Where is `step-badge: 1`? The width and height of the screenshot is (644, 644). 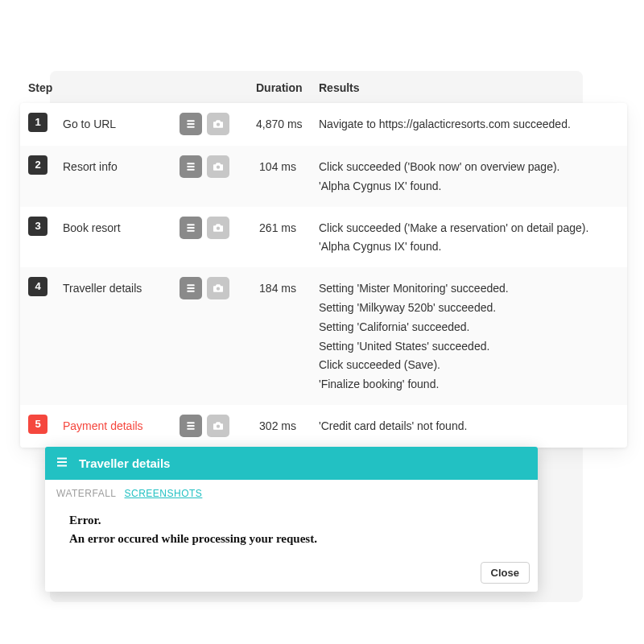 step-badge: 1 is located at coordinates (38, 122).